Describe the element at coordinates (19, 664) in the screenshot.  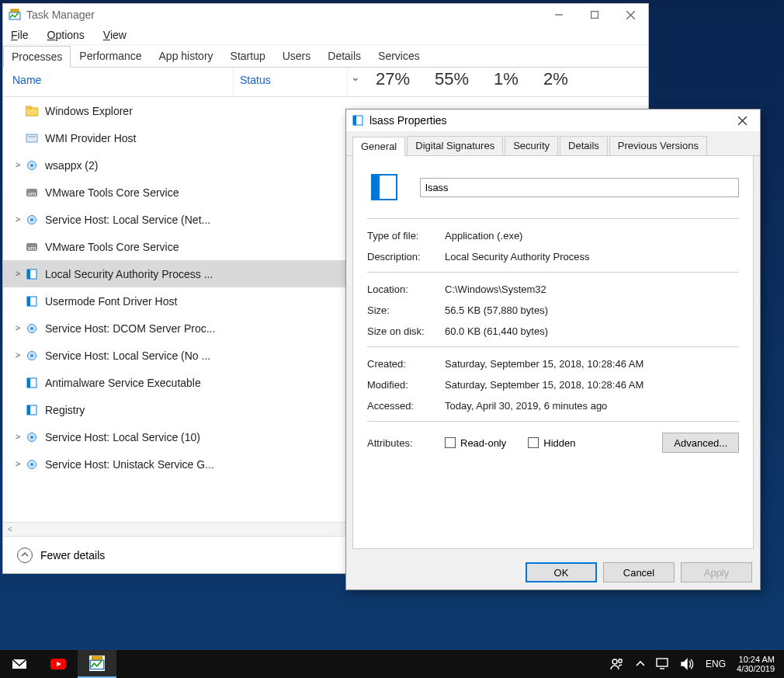
I see `taskbar-mail-icon` at that location.